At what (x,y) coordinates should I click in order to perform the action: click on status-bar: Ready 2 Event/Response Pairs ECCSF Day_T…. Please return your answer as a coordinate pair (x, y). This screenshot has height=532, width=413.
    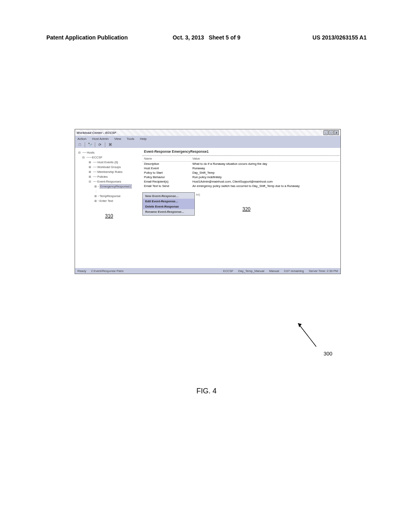
    Looking at the image, I should click on (208, 271).